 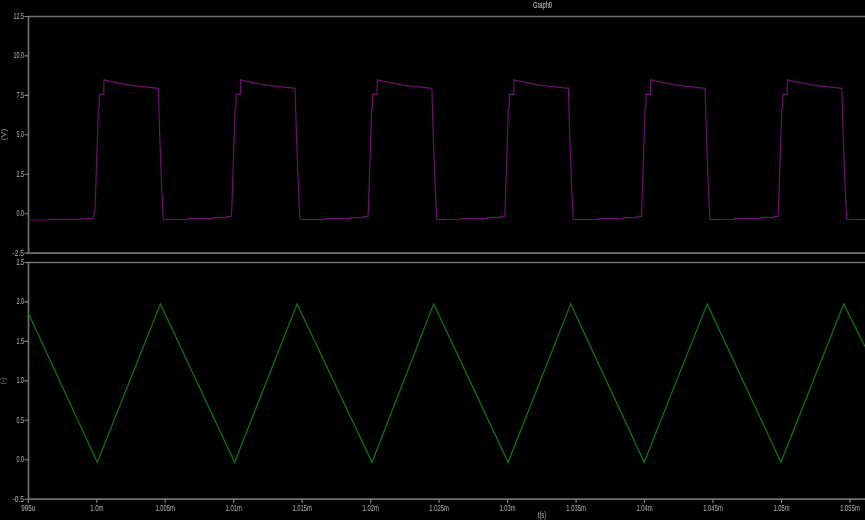 I want to click on svg-text: 995u, so click(x=28, y=508).